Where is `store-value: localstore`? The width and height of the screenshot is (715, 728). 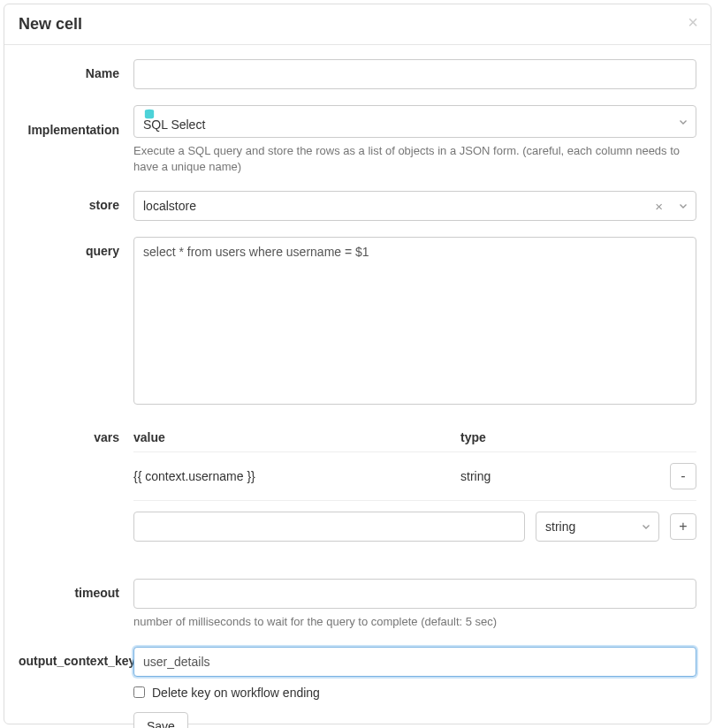
store-value: localstore is located at coordinates (170, 206).